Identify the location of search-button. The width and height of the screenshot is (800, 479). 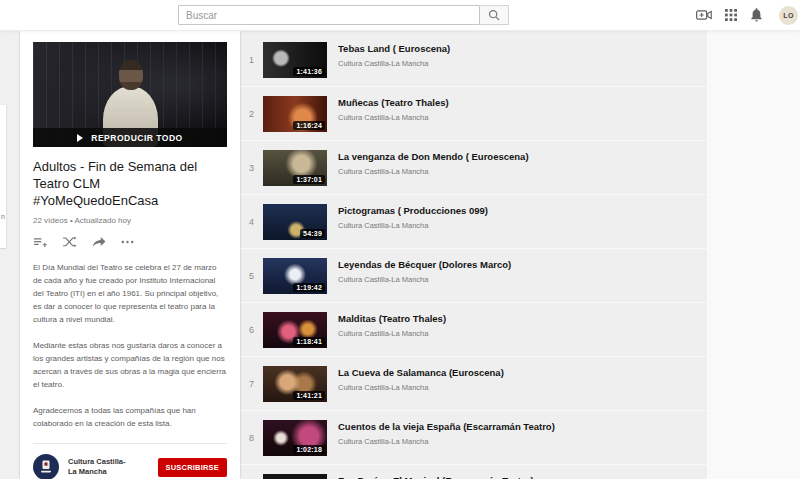
(494, 15).